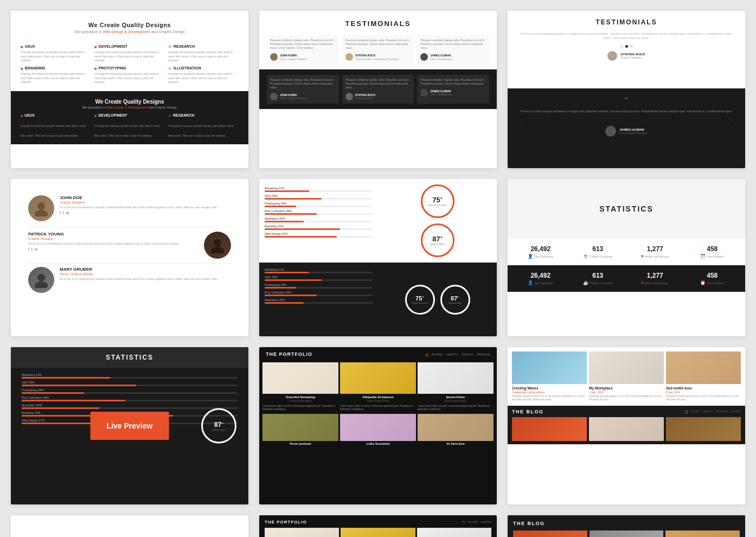 Image resolution: width=756 pixels, height=537 pixels. Describe the element at coordinates (113, 250) in the screenshot. I see `member-2-social: f t in` at that location.